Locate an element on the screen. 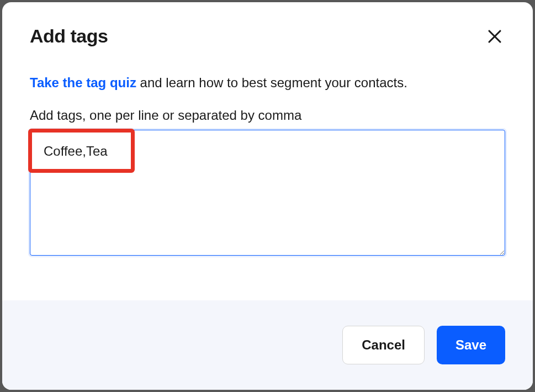 The height and width of the screenshot is (392, 535). modal-title: Add tags is located at coordinates (68, 36).